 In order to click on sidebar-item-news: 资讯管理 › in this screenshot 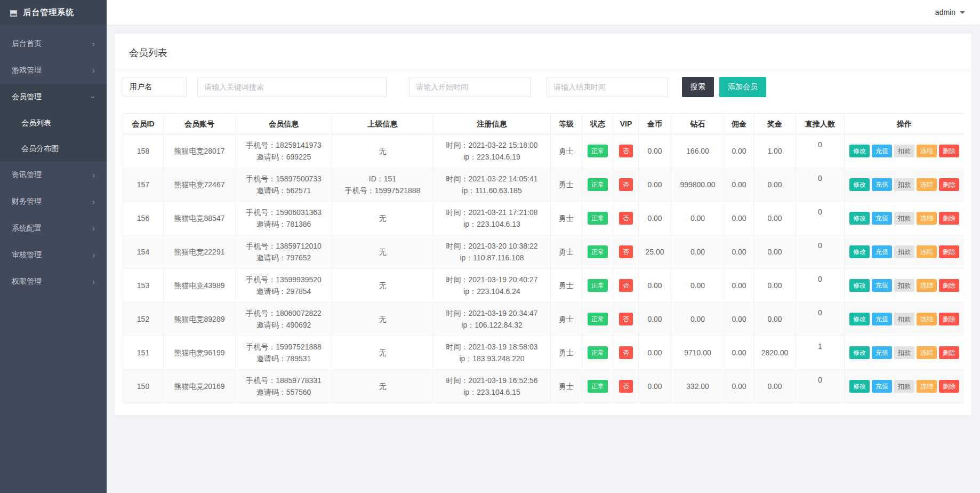, I will do `click(53, 175)`.